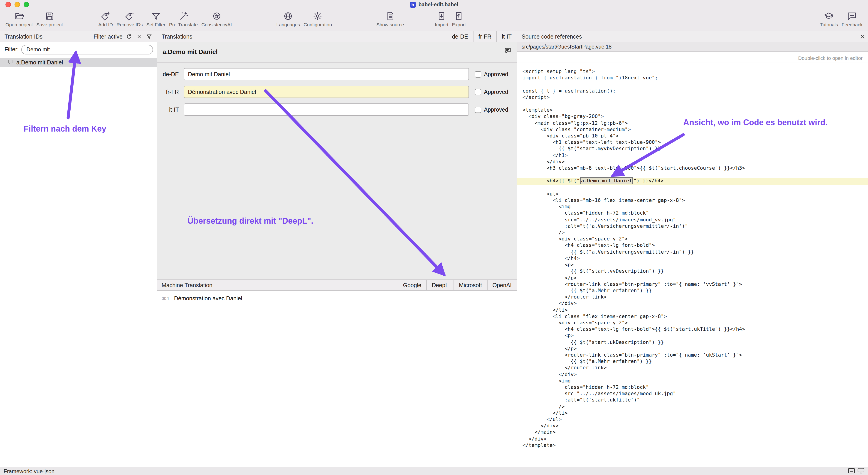 The height and width of the screenshot is (475, 868). Describe the element at coordinates (863, 36) in the screenshot. I see `close-panel-icon` at that location.